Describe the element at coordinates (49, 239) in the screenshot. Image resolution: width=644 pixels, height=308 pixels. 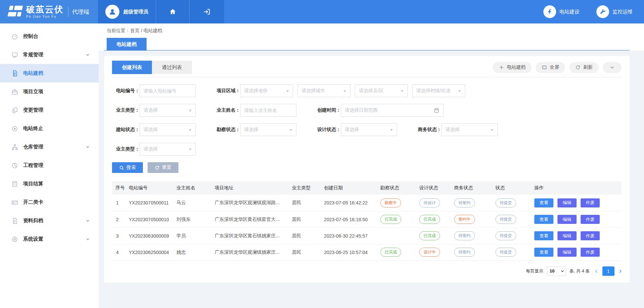
I see `sidebar-item-settings: 系统设置` at that location.